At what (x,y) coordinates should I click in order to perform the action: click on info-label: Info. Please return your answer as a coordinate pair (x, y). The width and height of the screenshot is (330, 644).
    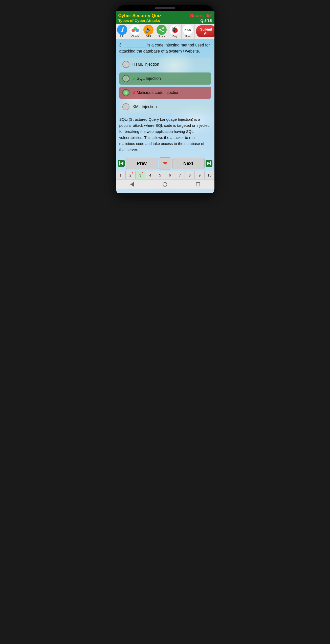
    Looking at the image, I should click on (122, 36).